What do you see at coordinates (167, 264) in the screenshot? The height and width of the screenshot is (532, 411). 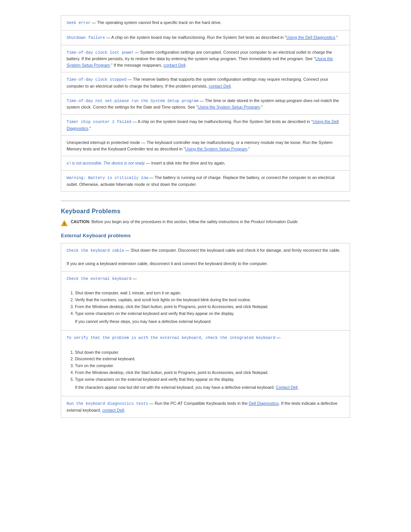 I see `note-keyboard-cable: If you are using a keyboard extension ca…` at bounding box center [167, 264].